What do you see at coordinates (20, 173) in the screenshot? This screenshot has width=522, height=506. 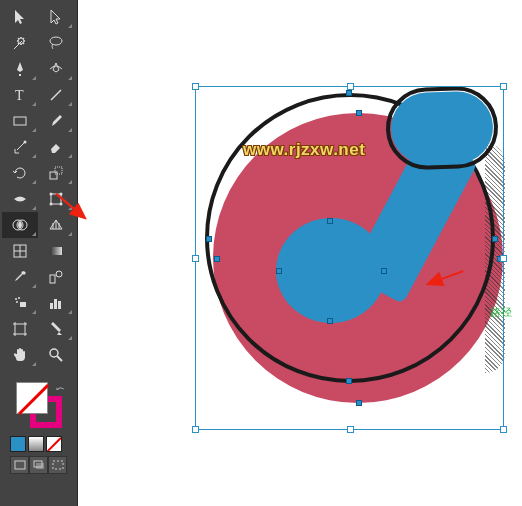 I see `rotate-tool` at bounding box center [20, 173].